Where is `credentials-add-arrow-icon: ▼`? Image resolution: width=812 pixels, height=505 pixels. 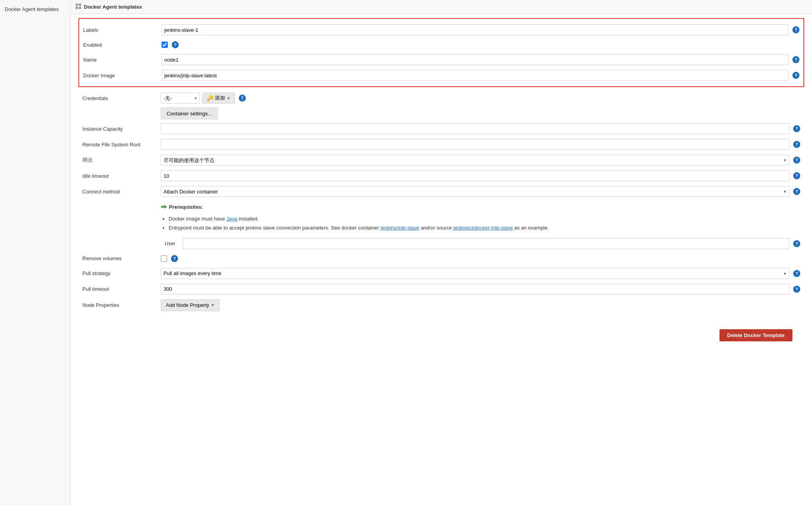 credentials-add-arrow-icon: ▼ is located at coordinates (229, 98).